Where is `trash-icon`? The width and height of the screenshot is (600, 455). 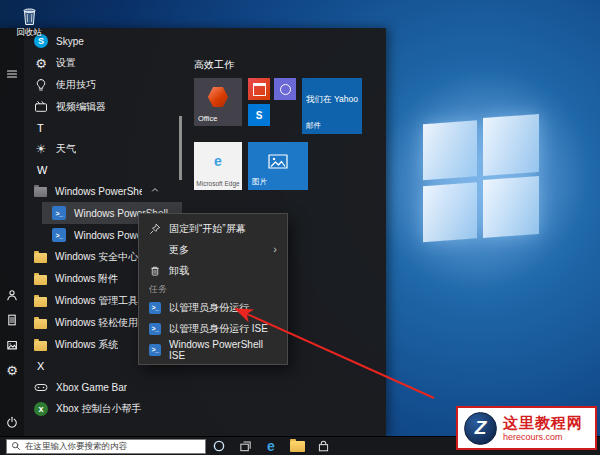 trash-icon is located at coordinates (155, 271).